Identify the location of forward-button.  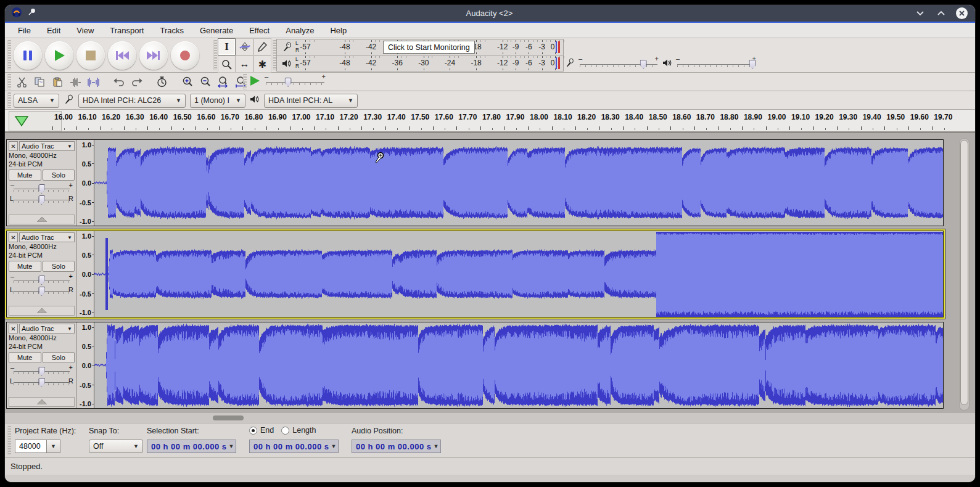
(154, 55).